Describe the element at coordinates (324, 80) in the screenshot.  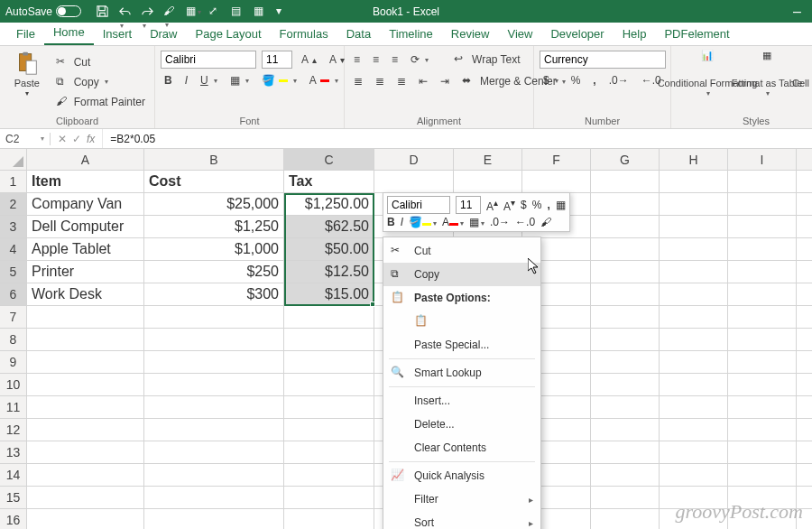
I see `font-color-button: A` at that location.